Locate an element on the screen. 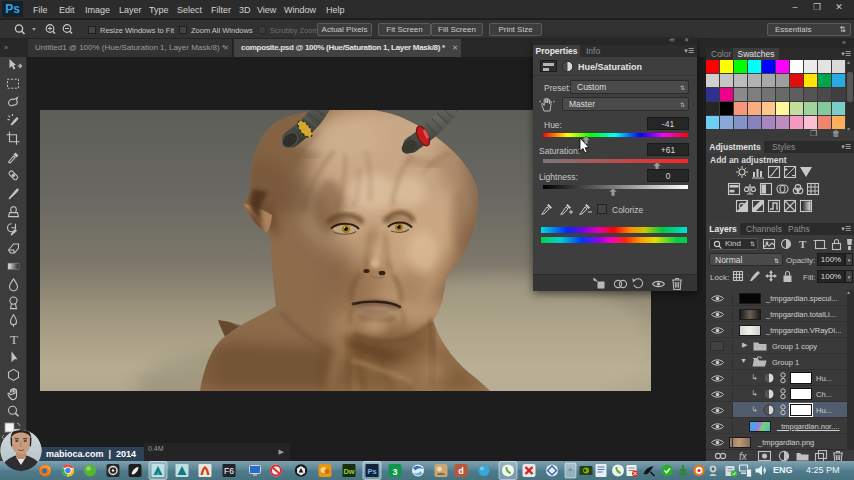 This screenshot has height=480, width=854. svg-text: Ps is located at coordinates (372, 472).